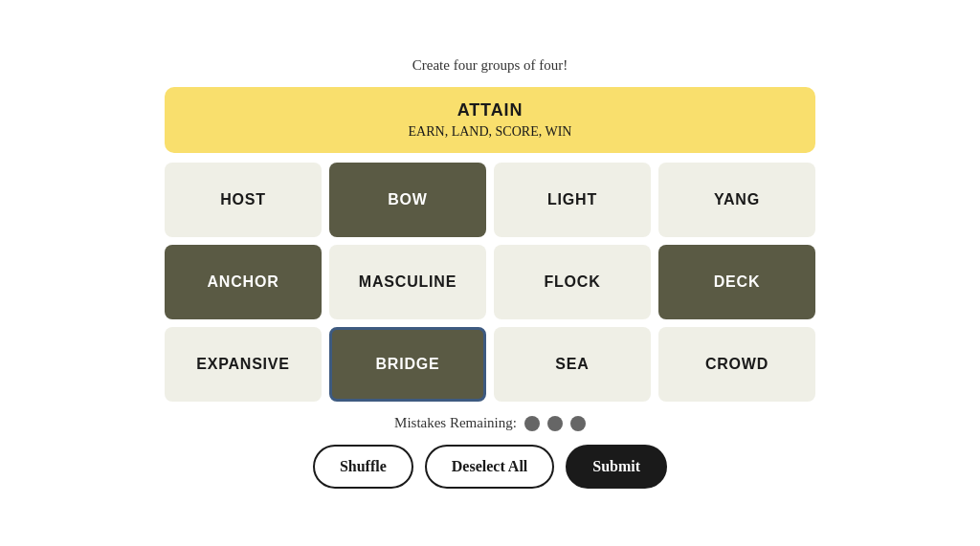  What do you see at coordinates (490, 132) in the screenshot?
I see `solved-group-words: EARN, LAND, SCORE, WIN` at bounding box center [490, 132].